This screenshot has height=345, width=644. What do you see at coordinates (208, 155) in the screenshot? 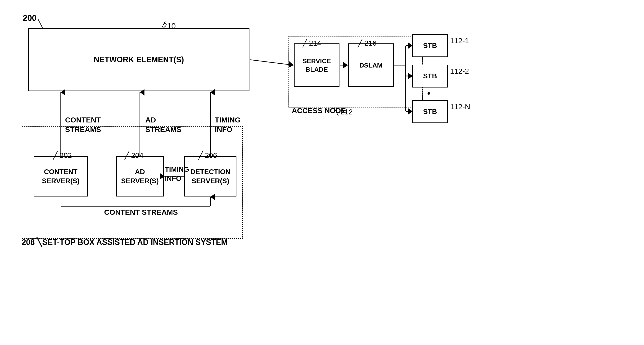
I see `label-206: ╱ 206` at bounding box center [208, 155].